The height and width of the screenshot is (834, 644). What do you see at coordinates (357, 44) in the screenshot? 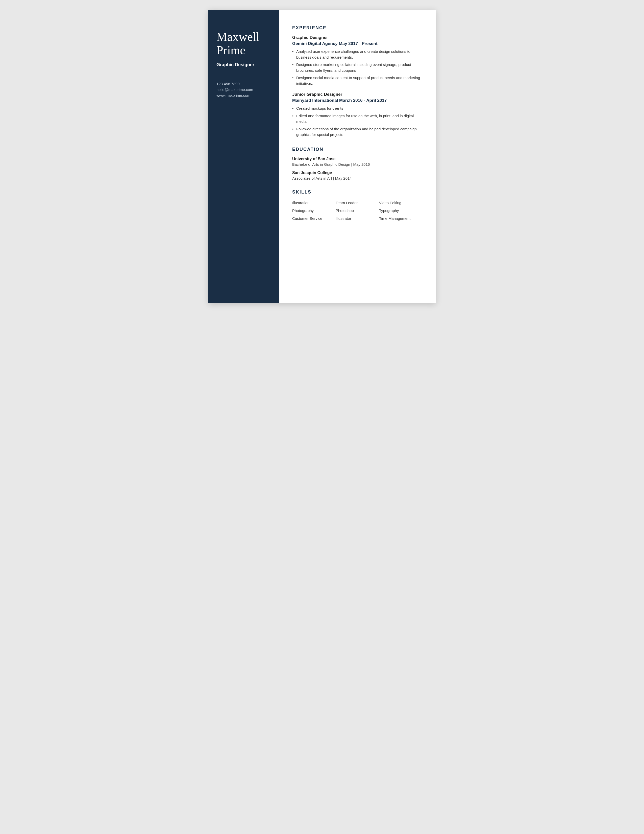
I see `job-1-company-date: Gemini Digital Agency May 2017 - Present` at bounding box center [357, 44].